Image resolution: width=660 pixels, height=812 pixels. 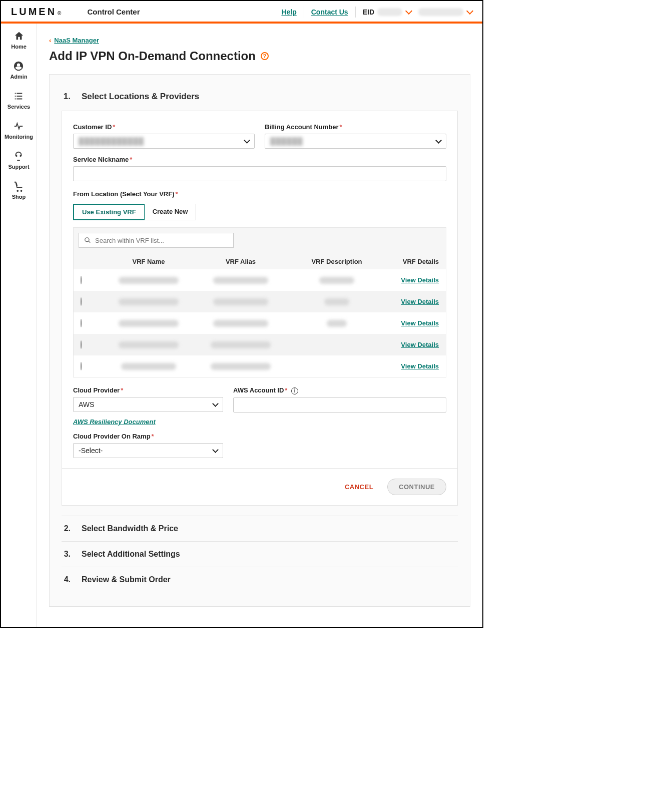 What do you see at coordinates (260, 302) in the screenshot?
I see `vrf-list-block: VRF Name VRF Alias VRF Description VRF D…` at bounding box center [260, 302].